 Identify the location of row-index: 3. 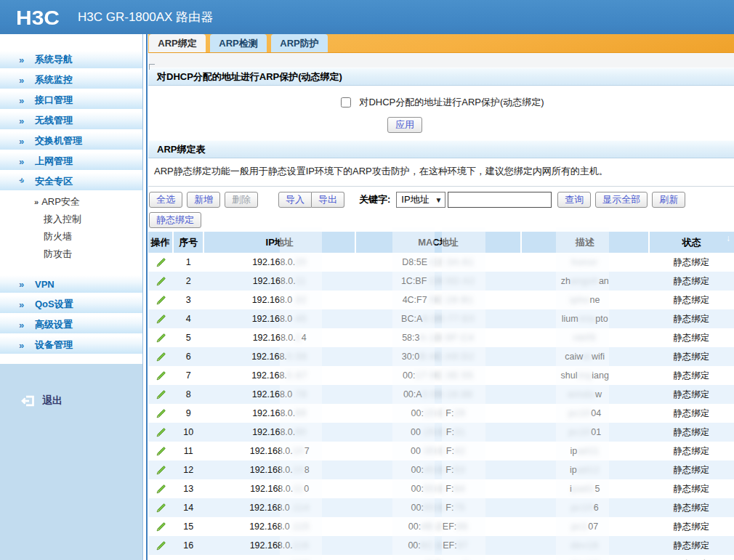
(188, 300).